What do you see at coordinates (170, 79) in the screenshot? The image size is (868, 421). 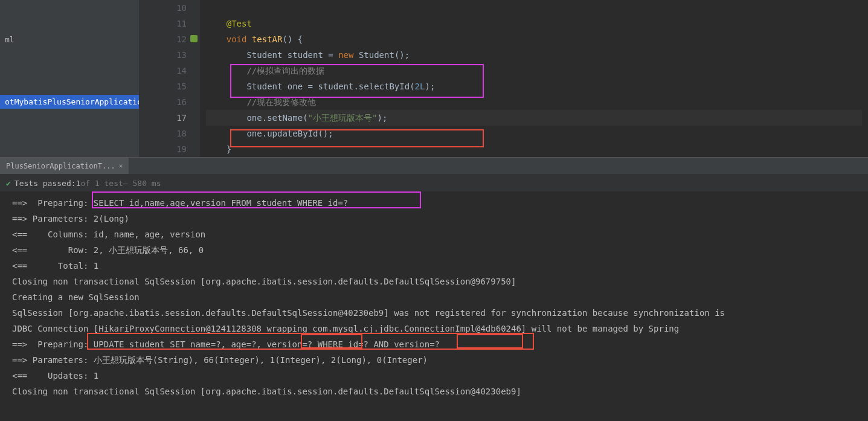 I see `line-numbers: 10111213141516171819` at bounding box center [170, 79].